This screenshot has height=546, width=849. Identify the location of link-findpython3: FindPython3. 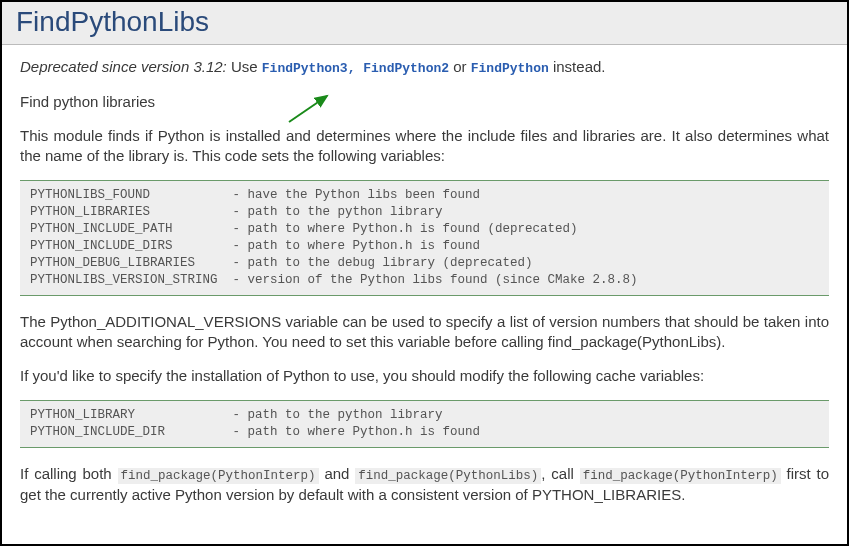
(305, 68).